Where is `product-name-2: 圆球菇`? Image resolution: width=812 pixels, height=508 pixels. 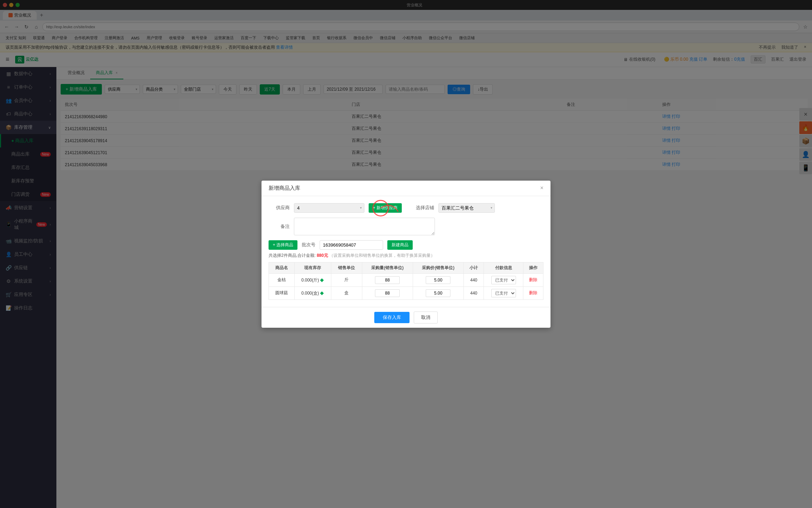 product-name-2: 圆球菇 is located at coordinates (282, 293).